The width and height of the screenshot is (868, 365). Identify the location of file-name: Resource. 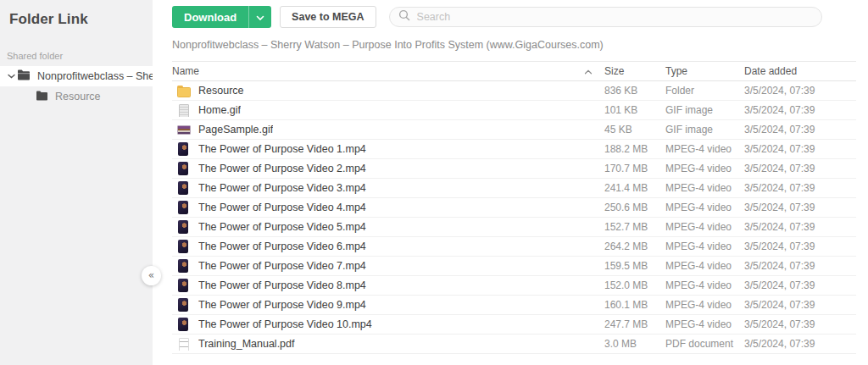
(221, 91).